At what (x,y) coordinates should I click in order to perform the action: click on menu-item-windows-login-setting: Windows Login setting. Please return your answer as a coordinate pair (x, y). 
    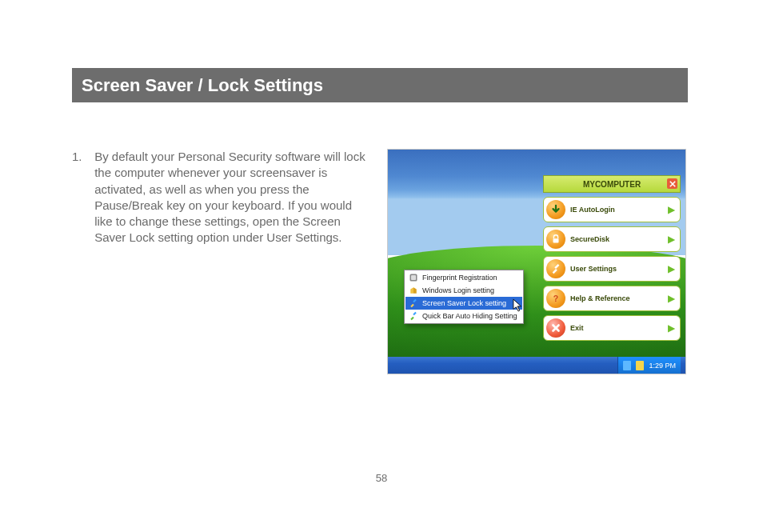
    Looking at the image, I should click on (464, 290).